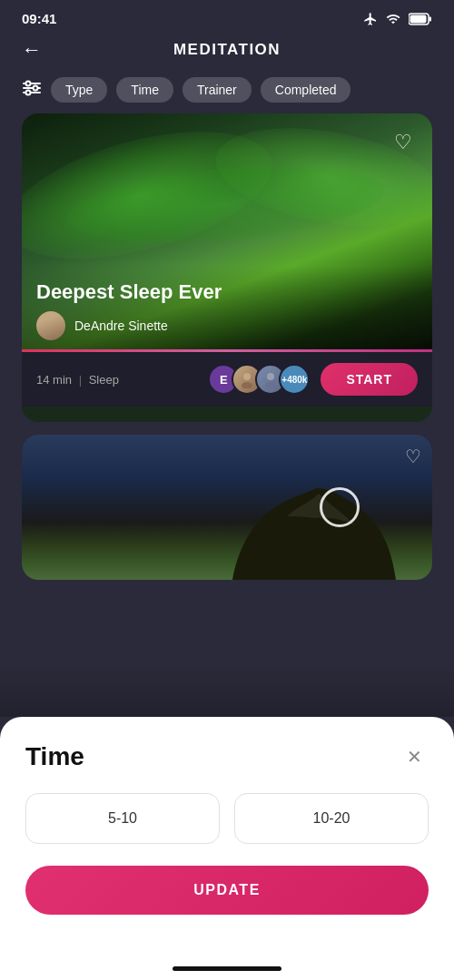 Image resolution: width=454 pixels, height=980 pixels. What do you see at coordinates (227, 50) in the screenshot?
I see `page-title: MEDITATION` at bounding box center [227, 50].